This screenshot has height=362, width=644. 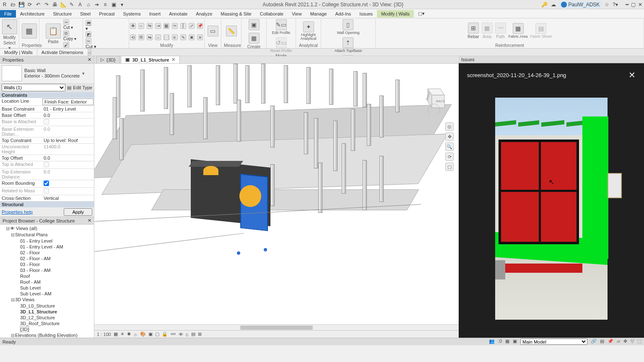 What do you see at coordinates (183, 26) in the screenshot?
I see `split2-icon: ⎮` at bounding box center [183, 26].